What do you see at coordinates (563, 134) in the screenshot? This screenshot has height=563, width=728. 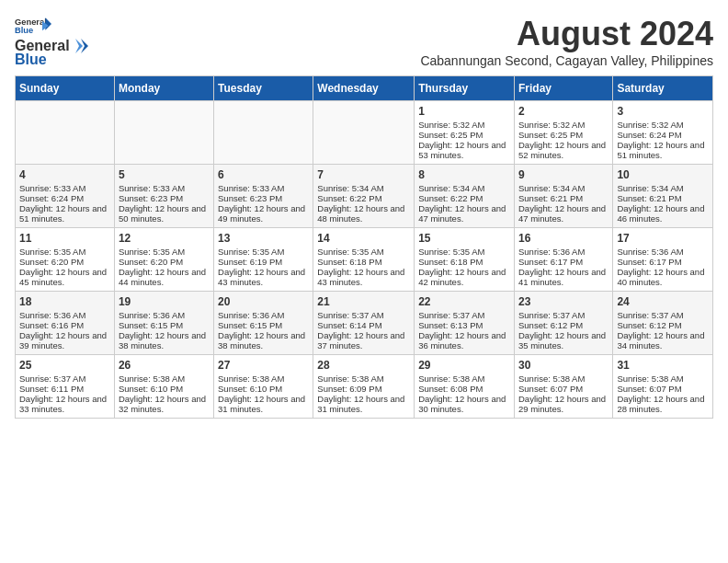 I see `day-info: Sunset: 6:25 PM` at bounding box center [563, 134].